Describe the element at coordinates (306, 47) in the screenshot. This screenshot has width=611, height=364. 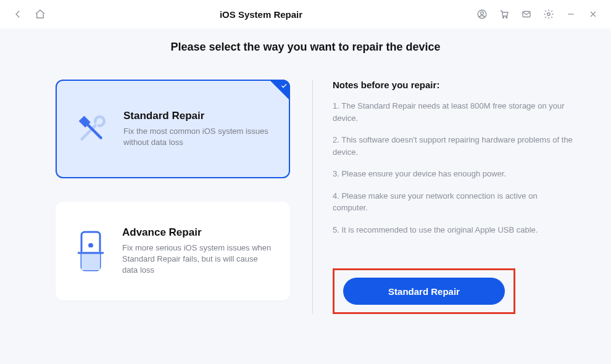
I see `page-subtitle: Please select the way you want to repair…` at that location.